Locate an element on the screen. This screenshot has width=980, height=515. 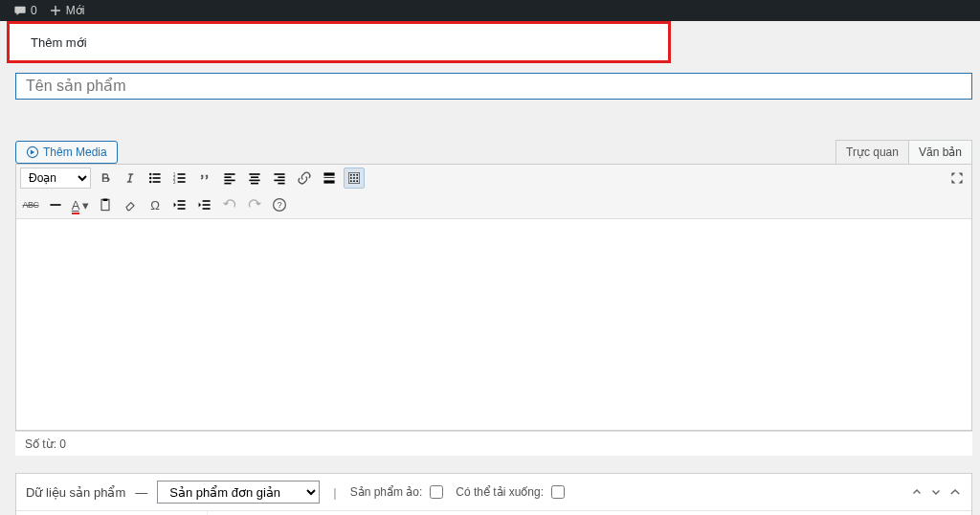
admin-bar-new: Mới is located at coordinates (67, 11).